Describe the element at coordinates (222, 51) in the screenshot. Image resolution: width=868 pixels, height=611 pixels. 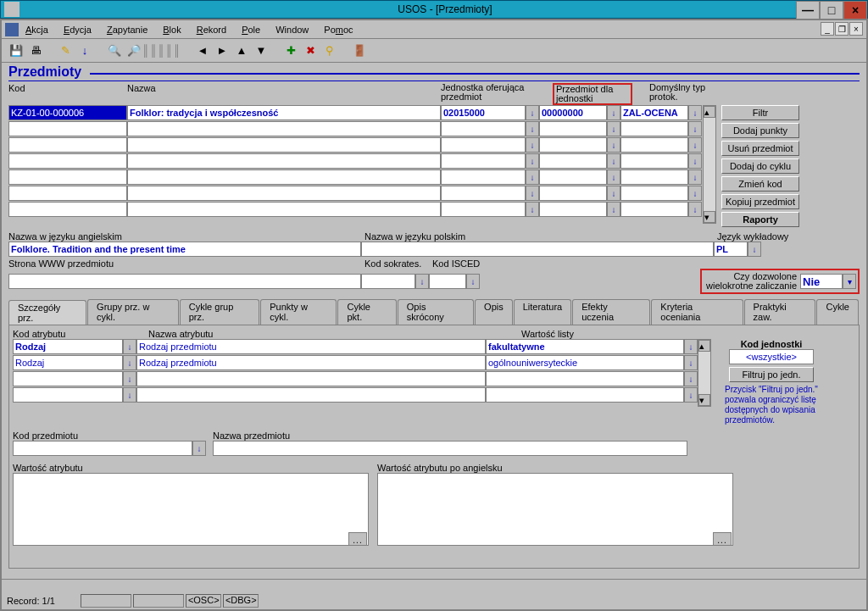
I see `next-icon: ►` at that location.